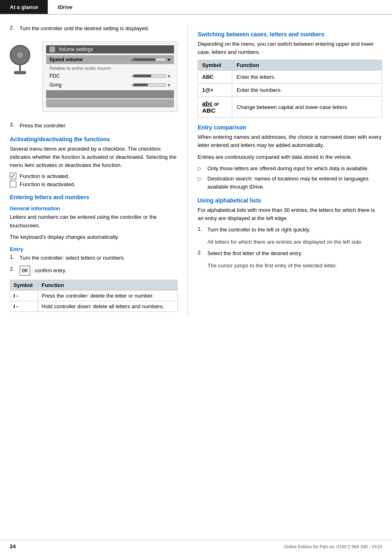  What do you see at coordinates (215, 107) in the screenshot?
I see `right-sym-row3-symbol: abc or ABC` at bounding box center [215, 107].